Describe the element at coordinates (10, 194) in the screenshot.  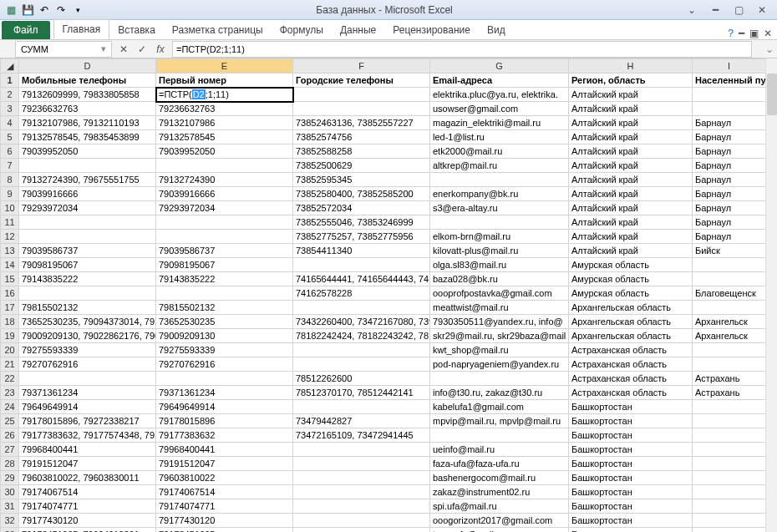
I see `row-header: 9` at that location.